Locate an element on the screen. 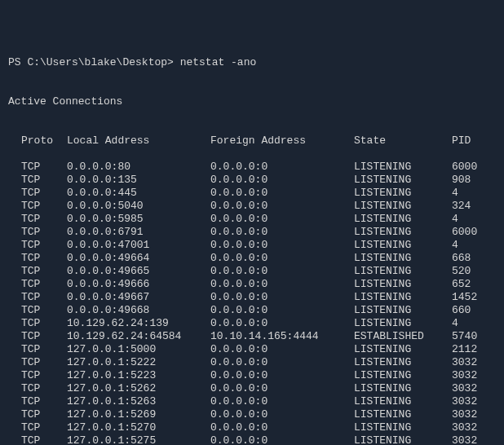  cell-local: 0.0.0.0:445 is located at coordinates (139, 193).